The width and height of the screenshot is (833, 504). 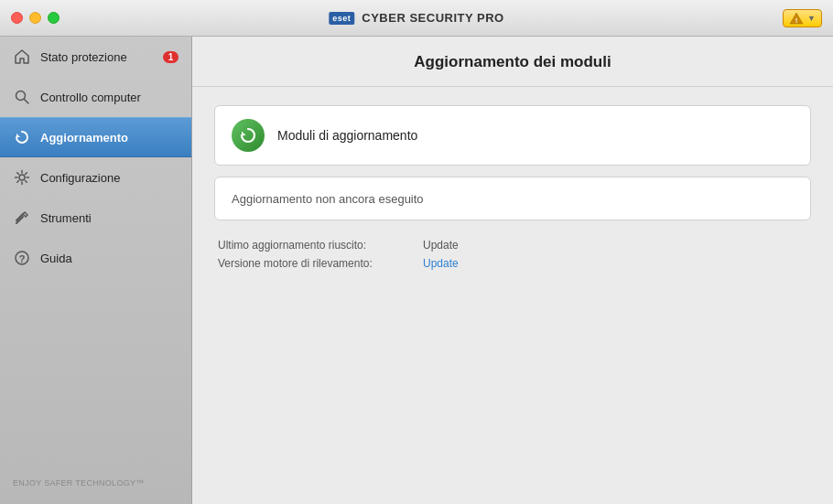 What do you see at coordinates (79, 483) in the screenshot?
I see `sidebar-footer-text: ENJOY SAFER TECHNOLOGY™` at bounding box center [79, 483].